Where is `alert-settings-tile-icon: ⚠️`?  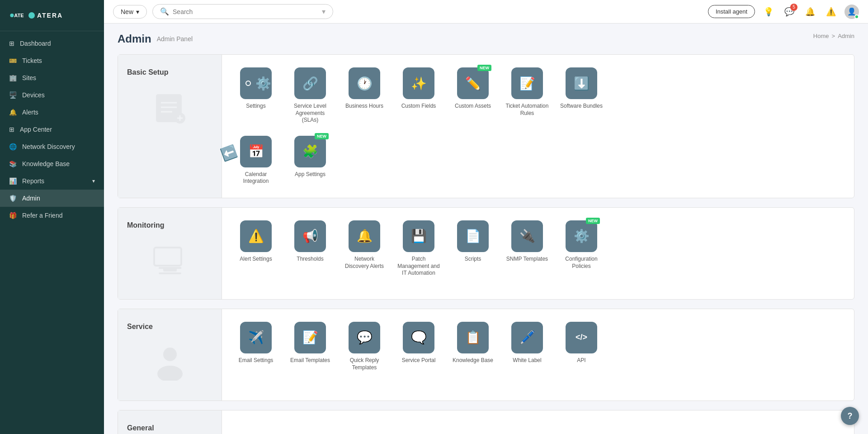
alert-settings-tile-icon: ⚠️ is located at coordinates (256, 236).